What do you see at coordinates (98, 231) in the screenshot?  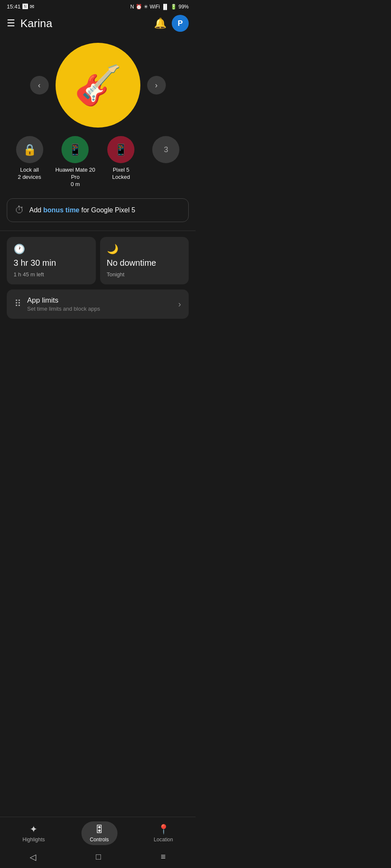 I see `section-divider` at bounding box center [98, 231].